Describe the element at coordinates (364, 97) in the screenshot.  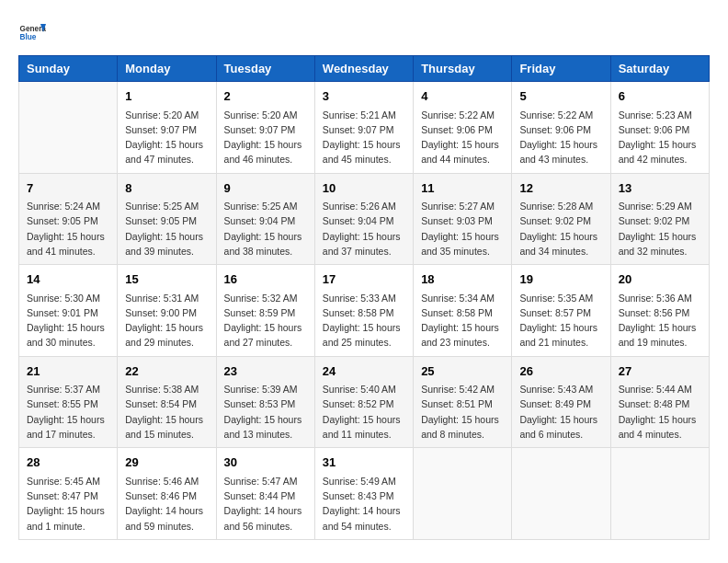
I see `day-number: 3` at that location.